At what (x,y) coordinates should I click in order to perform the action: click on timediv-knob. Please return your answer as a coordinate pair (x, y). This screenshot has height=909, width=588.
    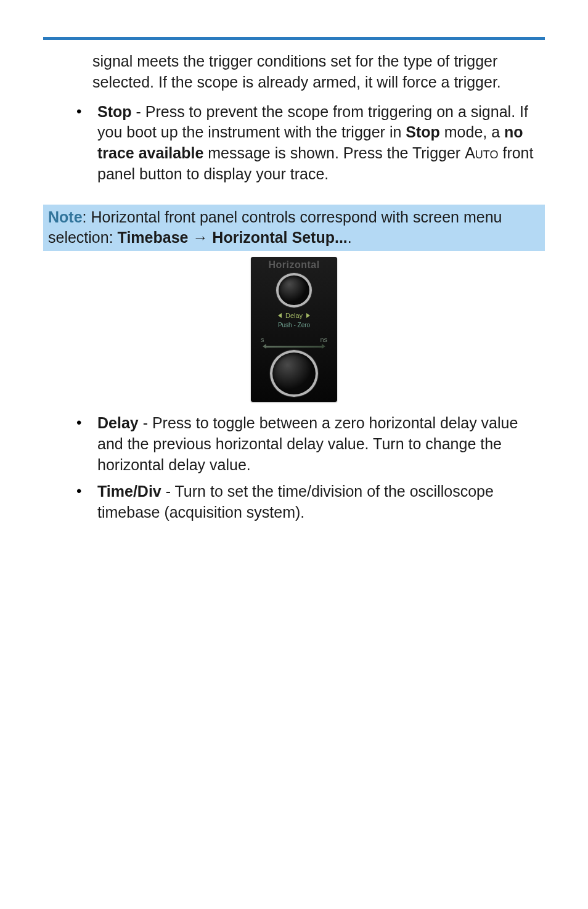
    Looking at the image, I should click on (294, 373).